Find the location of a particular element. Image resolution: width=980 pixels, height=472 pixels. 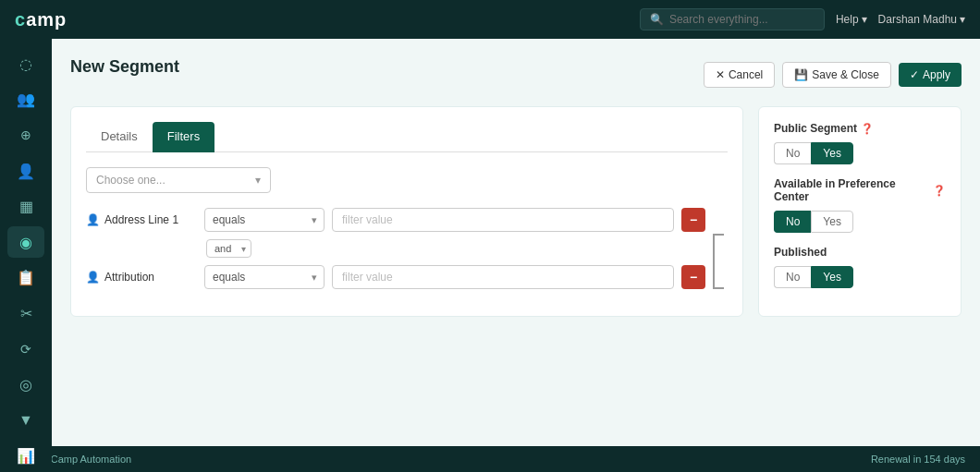

sidebar-item-segments: ▦ is located at coordinates (26, 207).